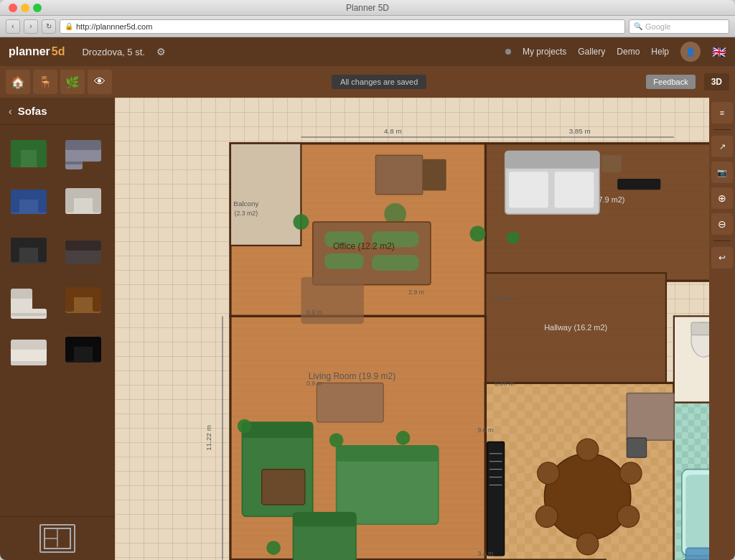 Image resolution: width=735 pixels, height=560 pixels. What do you see at coordinates (576, 327) in the screenshot?
I see `svg-text: Hallway (16.2 m2)` at bounding box center [576, 327].